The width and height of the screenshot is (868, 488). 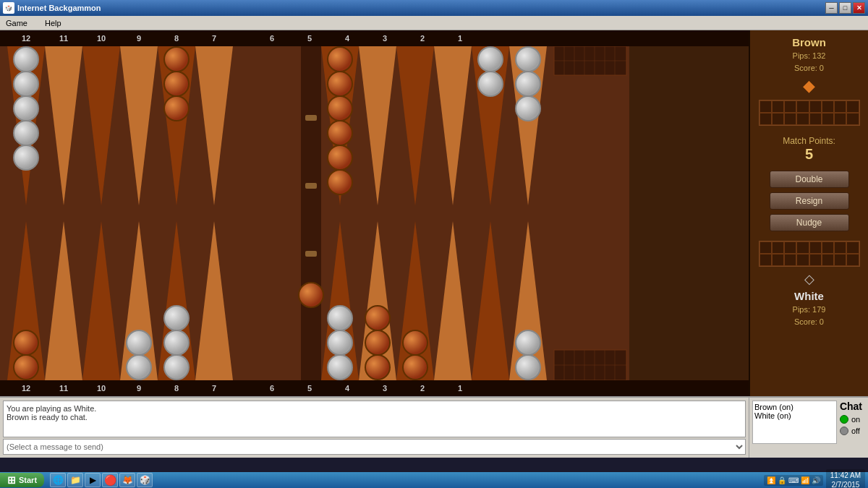 I want to click on start-button: ⊞ Start, so click(x=22, y=480).